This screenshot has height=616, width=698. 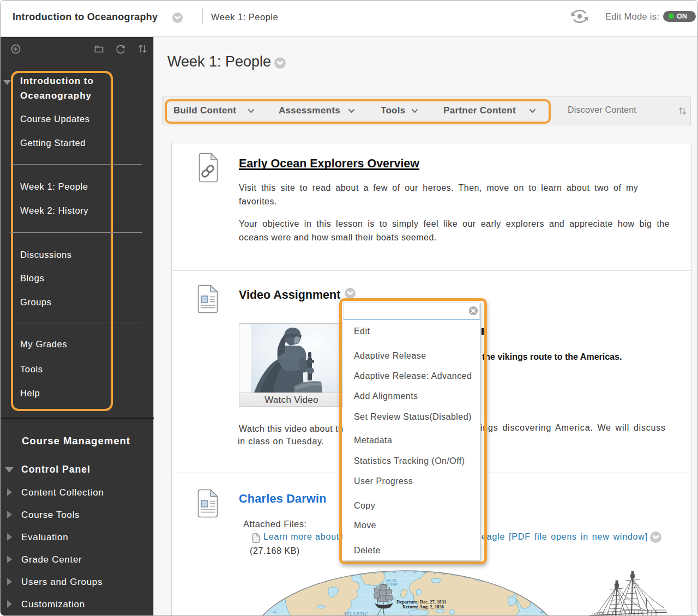 What do you see at coordinates (392, 580) in the screenshot?
I see `svg-text: ARCTIC` at bounding box center [392, 580].